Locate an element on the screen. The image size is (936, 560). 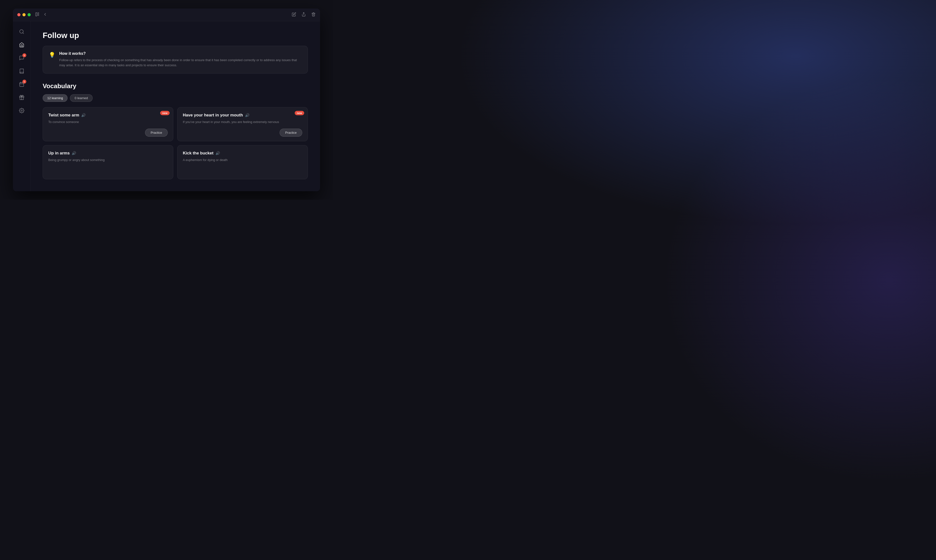
info-card-title: How it works? is located at coordinates (180, 54).